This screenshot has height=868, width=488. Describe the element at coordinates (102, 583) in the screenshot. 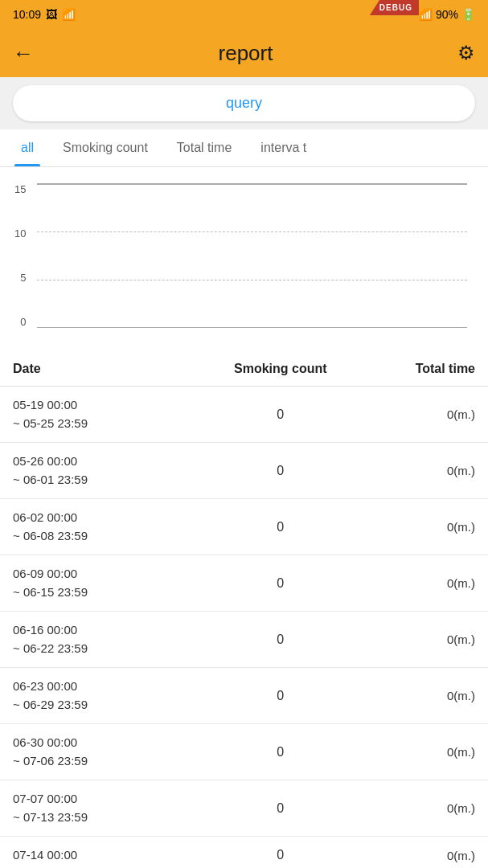

I see `date-range-4: 06-09 00:00 ~ 06-15 23:59` at that location.